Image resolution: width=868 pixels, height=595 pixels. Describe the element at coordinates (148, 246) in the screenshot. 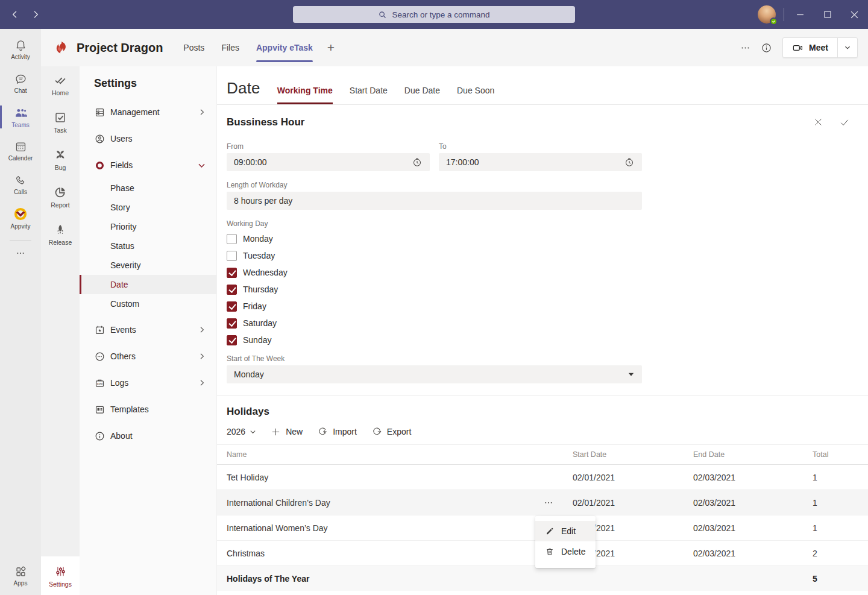

I see `sidebar-item-status: Status` at that location.